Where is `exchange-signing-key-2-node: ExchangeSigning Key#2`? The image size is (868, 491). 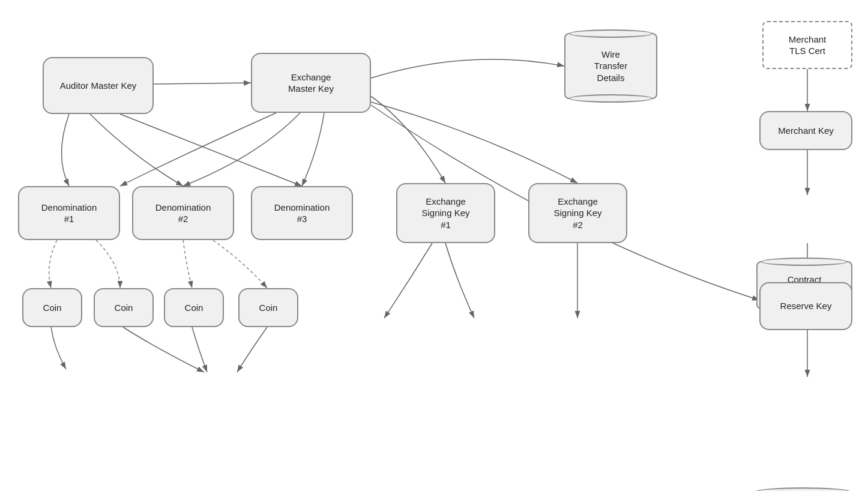
exchange-signing-key-2-node: ExchangeSigning Key#2 is located at coordinates (577, 213).